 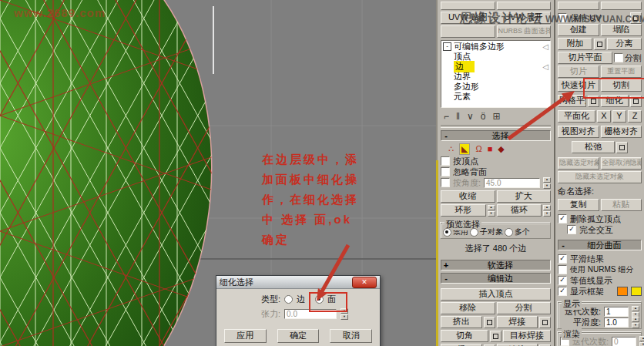 I want to click on cage-selected-color-swatch, so click(x=636, y=291).